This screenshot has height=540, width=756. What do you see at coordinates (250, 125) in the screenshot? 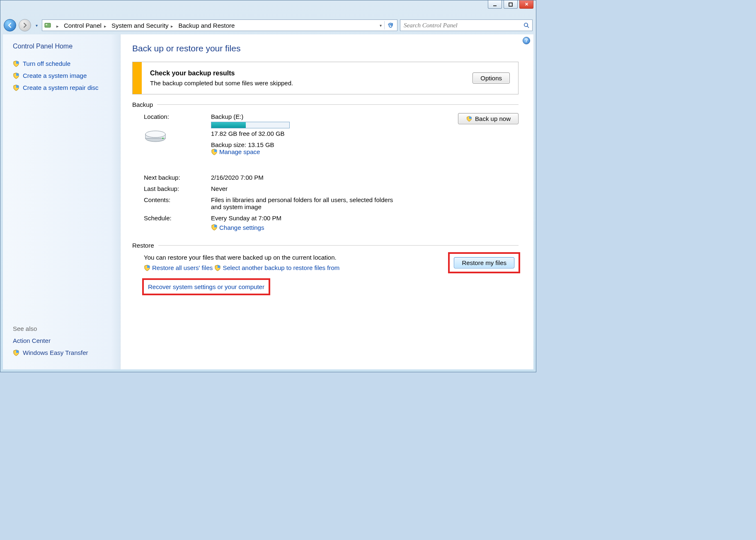
I see `disk-usage-bar` at bounding box center [250, 125].